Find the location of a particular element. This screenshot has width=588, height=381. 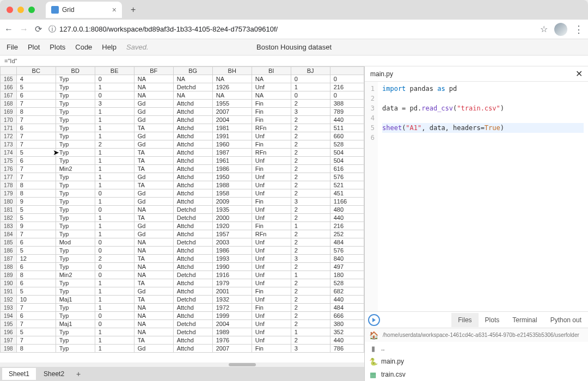

cell: 440 is located at coordinates (347, 341).